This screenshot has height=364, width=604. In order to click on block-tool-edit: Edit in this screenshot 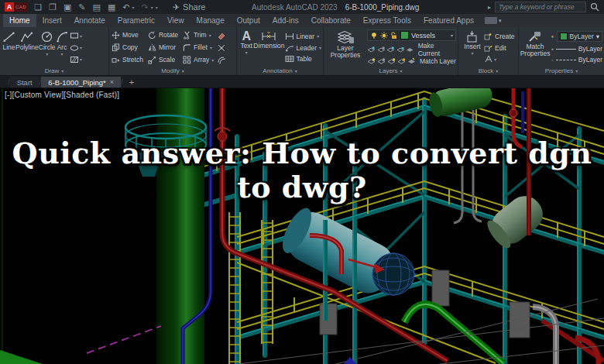, I will do `click(499, 48)`.